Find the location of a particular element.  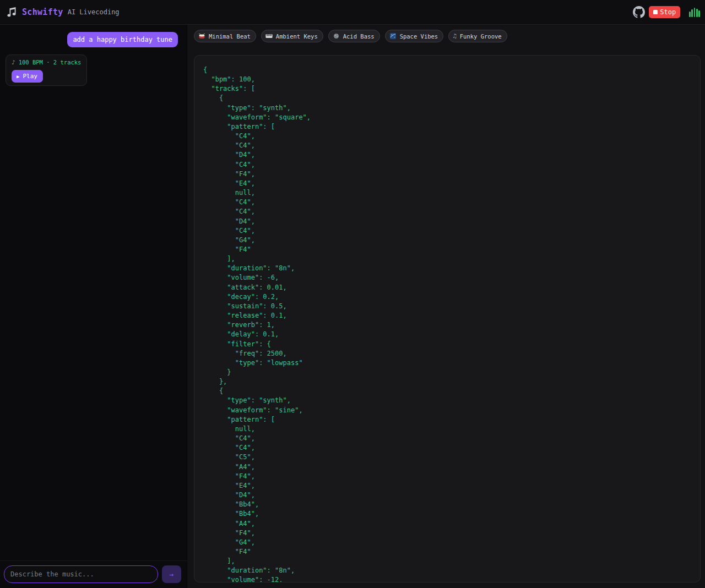

drum-icon is located at coordinates (202, 36).